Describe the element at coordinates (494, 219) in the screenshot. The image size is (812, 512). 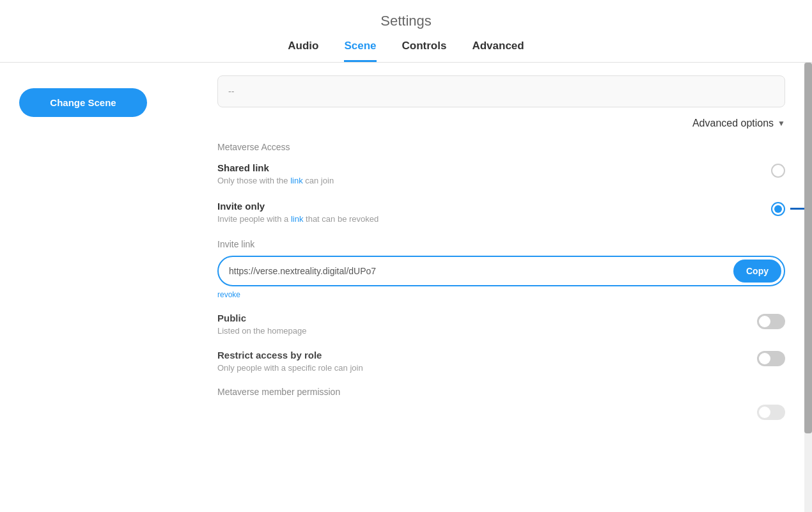
I see `invite-only-desc: Invite people with a link that can be re…` at that location.